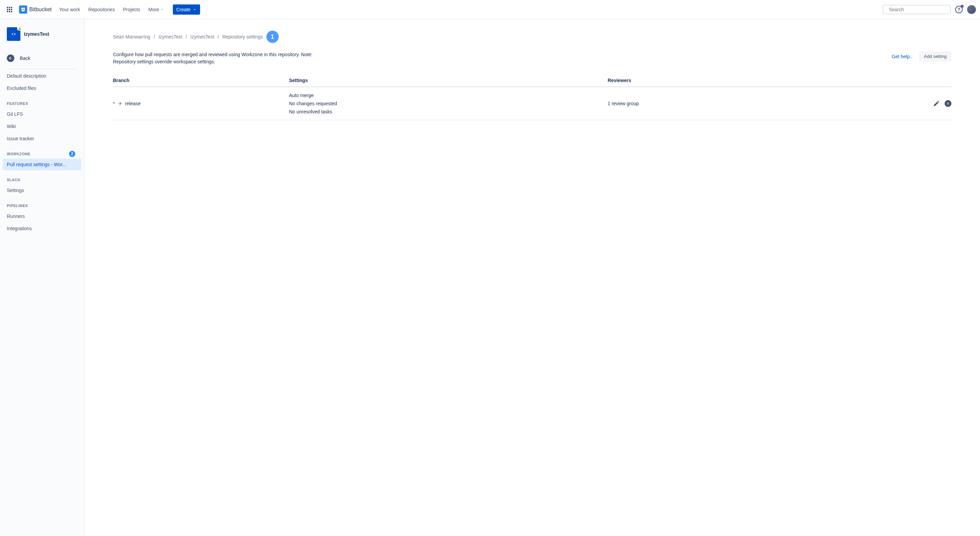 The height and width of the screenshot is (536, 980). What do you see at coordinates (42, 139) in the screenshot?
I see `sidebar-item-issue-tracker: Issue tracker` at bounding box center [42, 139].